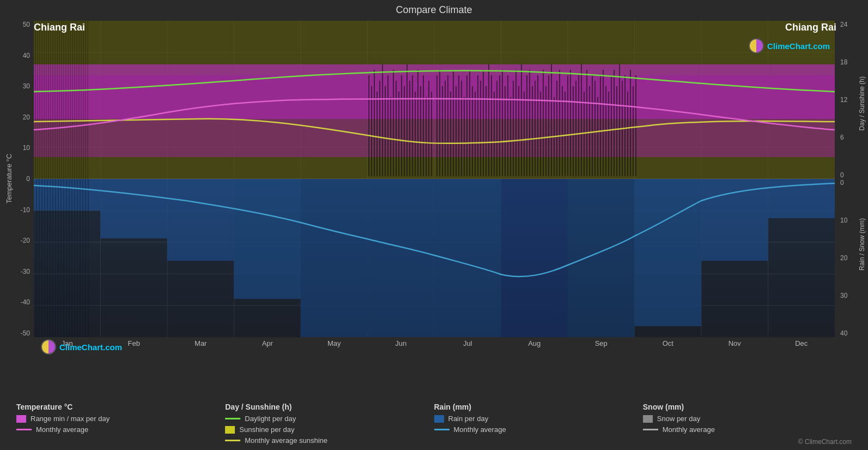 The image size is (868, 450). What do you see at coordinates (25, 241) in the screenshot?
I see `left-axis-m20: -20` at bounding box center [25, 241].